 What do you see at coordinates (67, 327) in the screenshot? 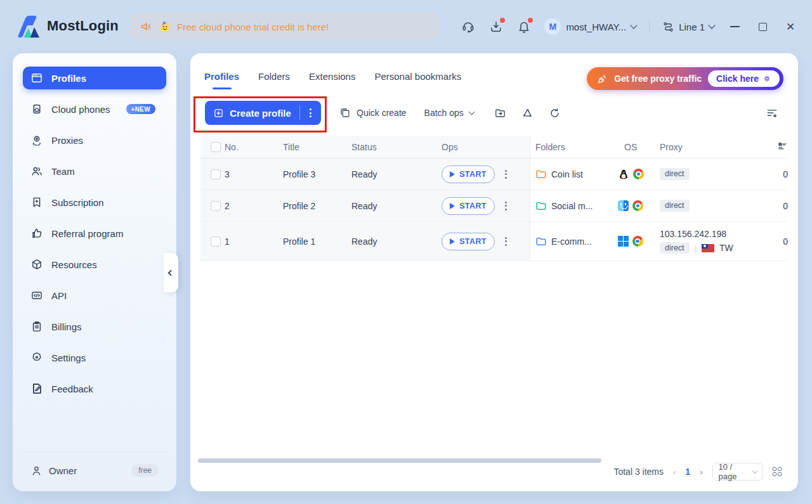
I see `sidebar-item-label: Billings` at bounding box center [67, 327].